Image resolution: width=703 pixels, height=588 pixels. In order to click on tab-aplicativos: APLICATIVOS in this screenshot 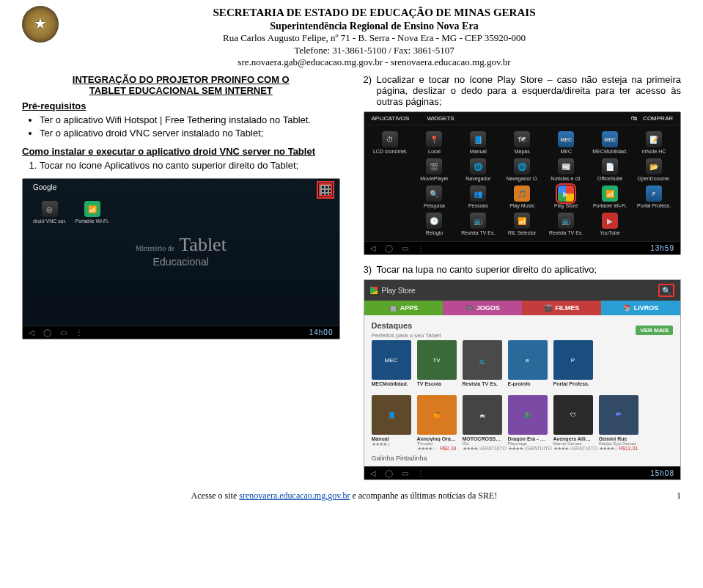, I will do `click(391, 119)`.